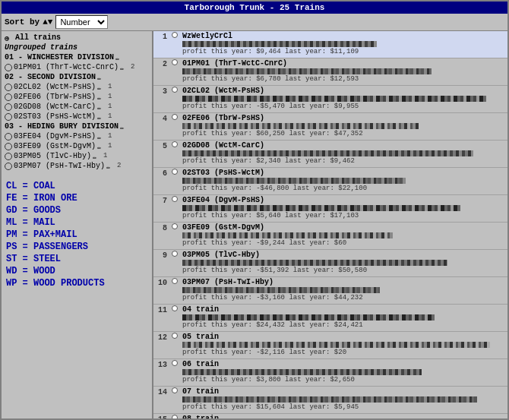 This screenshot has height=420, width=509. I want to click on train-03fe09: 03FE09 (GstM-DgvM) 1, so click(77, 146).